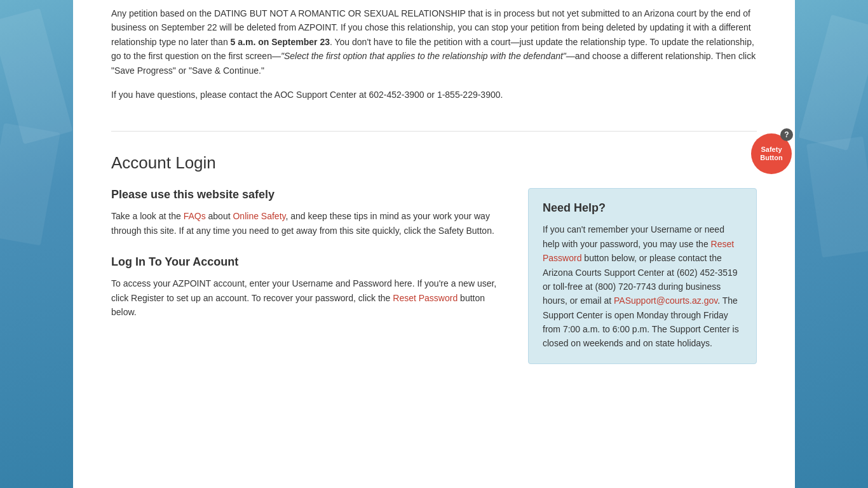  What do you see at coordinates (642, 287) in the screenshot?
I see `help-box-text: If you can't remember your Username or n…` at bounding box center [642, 287].